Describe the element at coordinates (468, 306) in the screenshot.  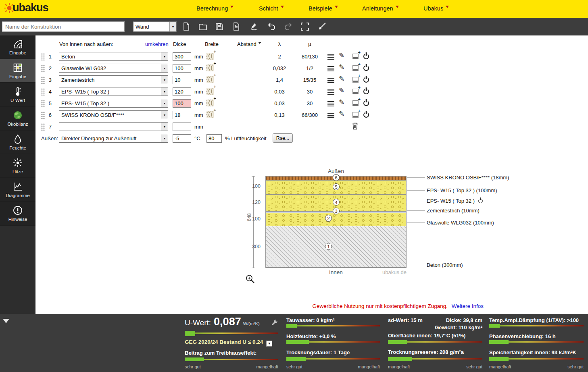
I see `weitere-infos-link: Weitere Infos` at that location.